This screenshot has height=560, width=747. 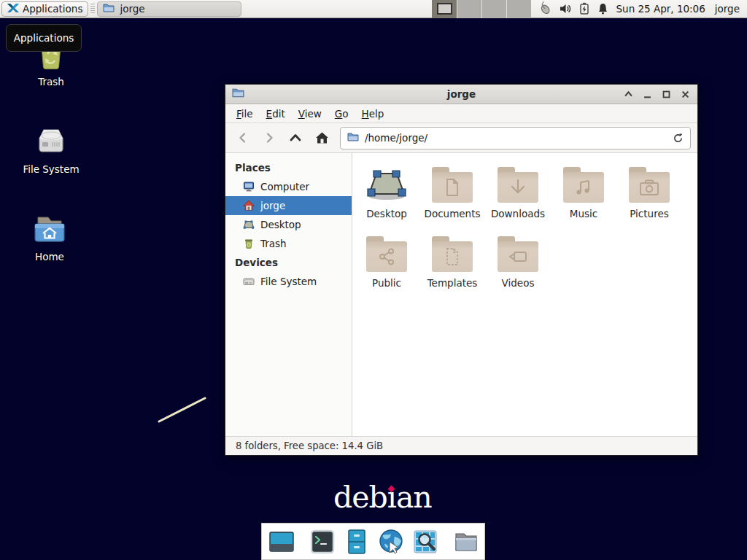 What do you see at coordinates (387, 264) in the screenshot?
I see `folder-public: Public` at bounding box center [387, 264].